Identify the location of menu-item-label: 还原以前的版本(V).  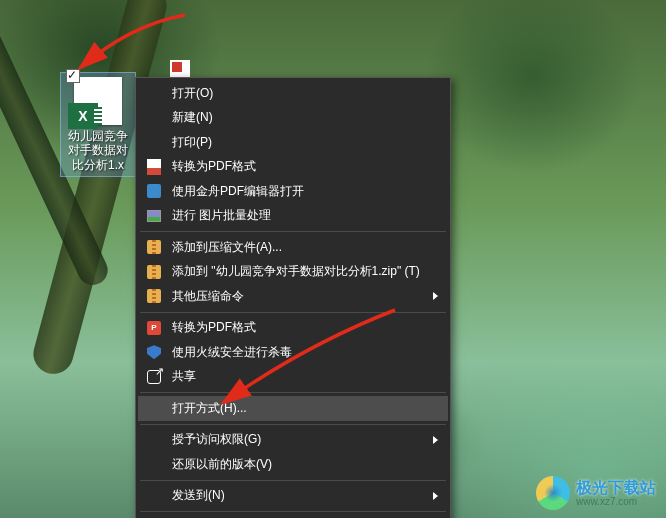
(305, 464).